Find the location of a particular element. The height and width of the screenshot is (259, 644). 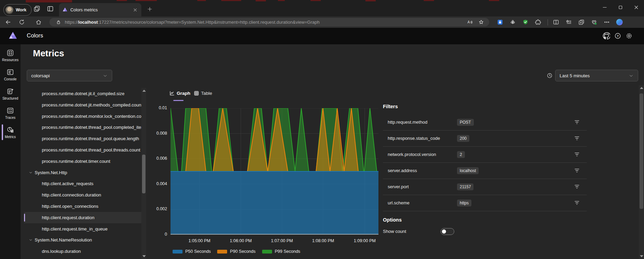

window-maximize-button is located at coordinates (620, 7).